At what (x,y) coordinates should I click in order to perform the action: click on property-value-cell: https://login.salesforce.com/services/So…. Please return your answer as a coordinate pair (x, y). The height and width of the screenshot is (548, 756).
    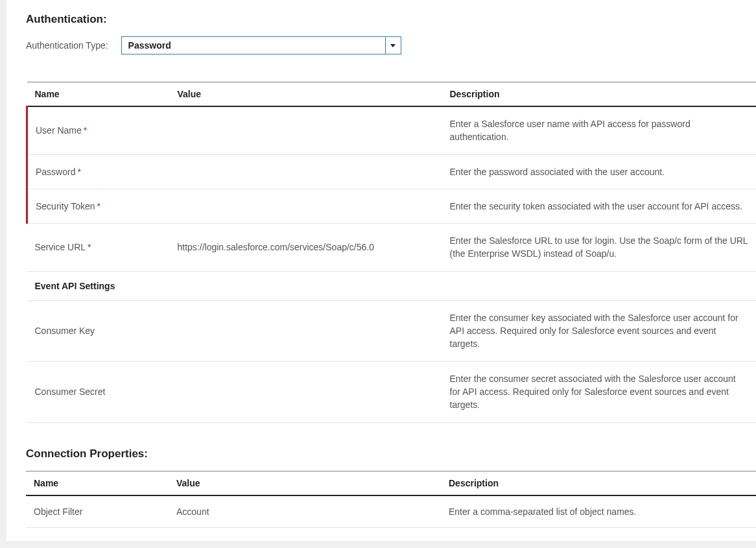
    Looking at the image, I should click on (306, 248).